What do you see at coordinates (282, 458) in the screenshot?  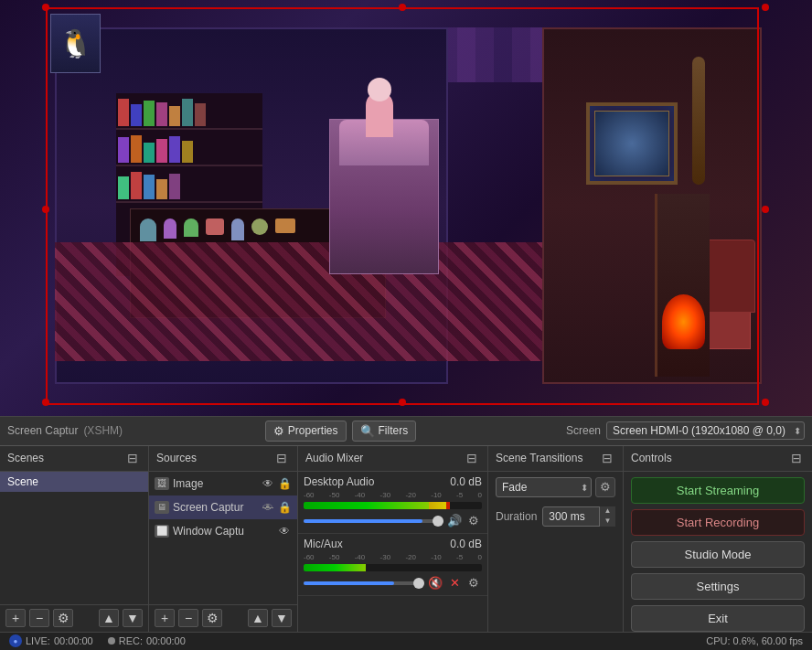 I see `sources-collapse-btn: ⊟` at bounding box center [282, 458].